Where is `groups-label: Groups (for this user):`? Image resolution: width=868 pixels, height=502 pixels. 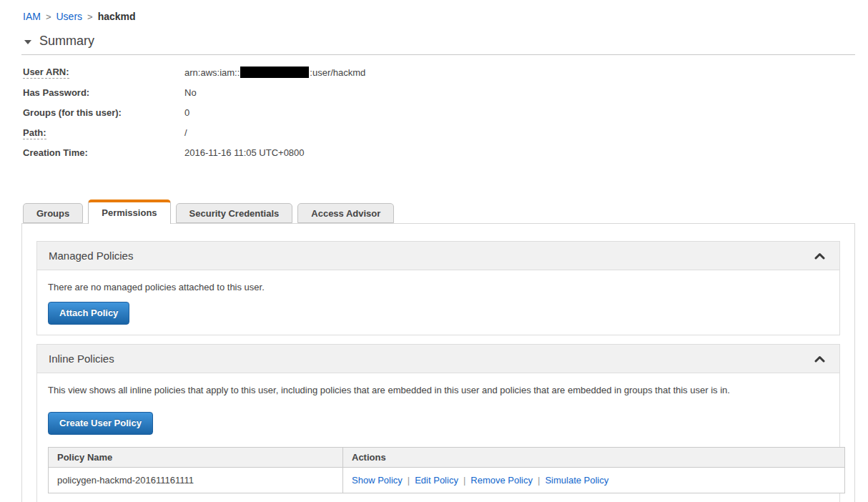 groups-label: Groups (for this user): is located at coordinates (104, 113).